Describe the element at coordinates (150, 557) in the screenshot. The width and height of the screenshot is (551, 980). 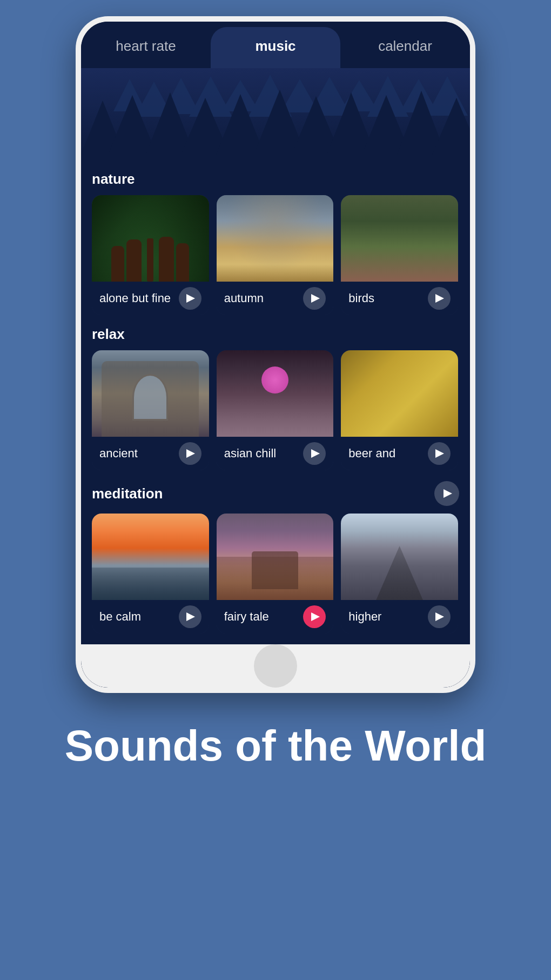
I see `card-be-calm-image` at that location.